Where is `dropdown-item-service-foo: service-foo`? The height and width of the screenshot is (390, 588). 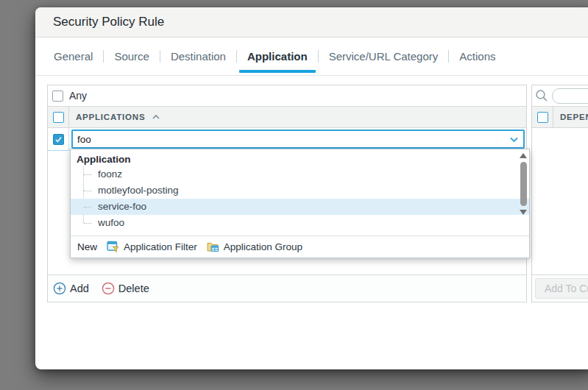 dropdown-item-service-foo: service-foo is located at coordinates (300, 207).